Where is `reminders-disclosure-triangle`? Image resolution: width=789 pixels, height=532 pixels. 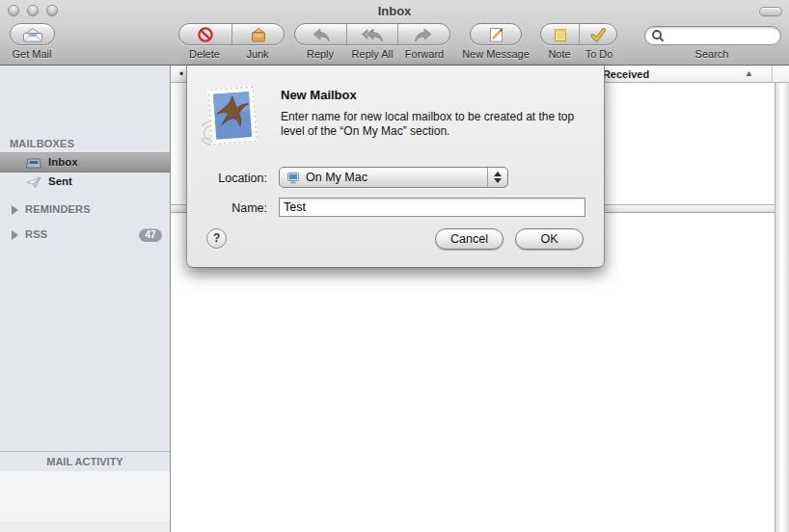 reminders-disclosure-triangle is located at coordinates (15, 210).